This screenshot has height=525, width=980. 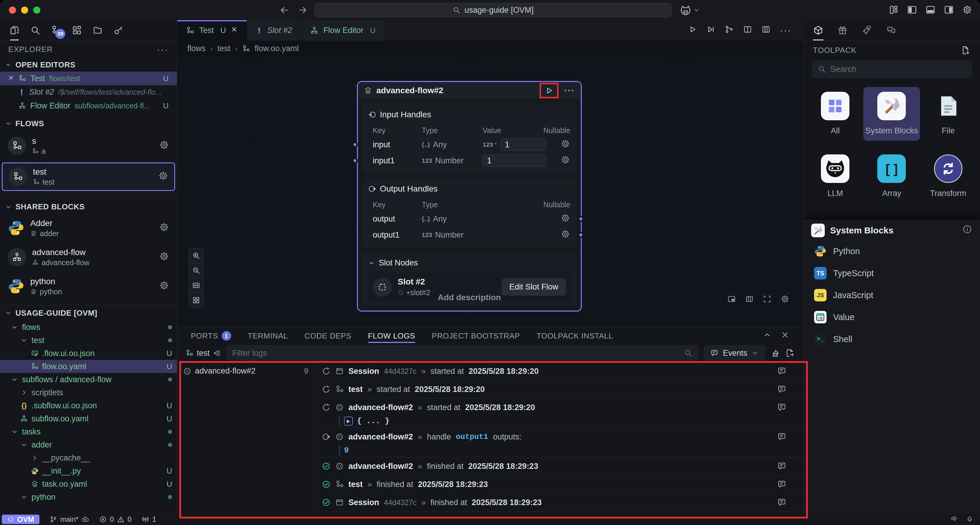 What do you see at coordinates (892, 251) in the screenshot?
I see `block-python: Python` at bounding box center [892, 251].